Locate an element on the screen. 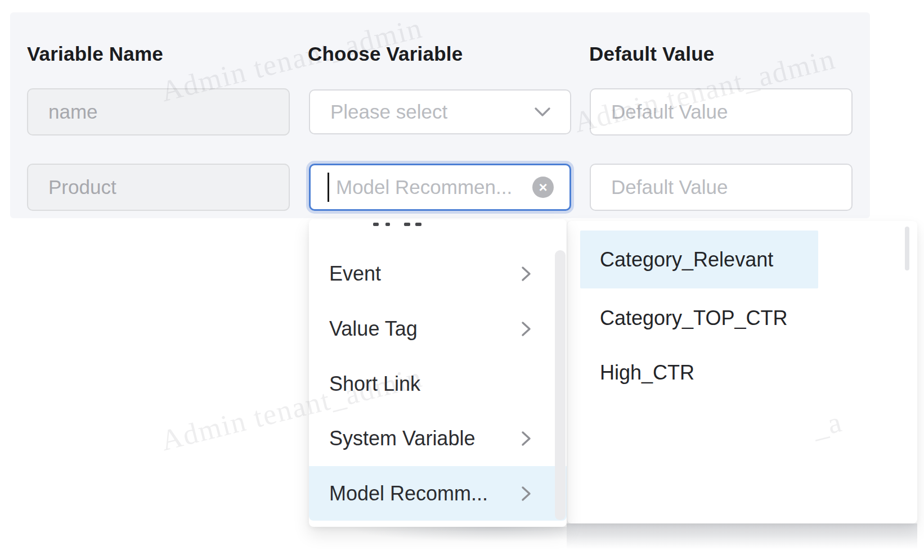 This screenshot has height=560, width=924. menu-item-value-tag: Value Tag is located at coordinates (438, 328).